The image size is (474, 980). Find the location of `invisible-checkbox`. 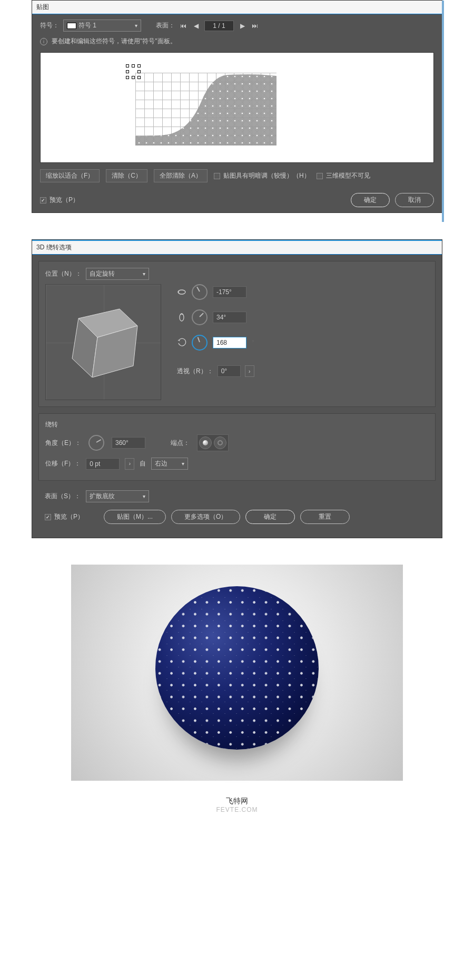

invisible-checkbox is located at coordinates (320, 176).